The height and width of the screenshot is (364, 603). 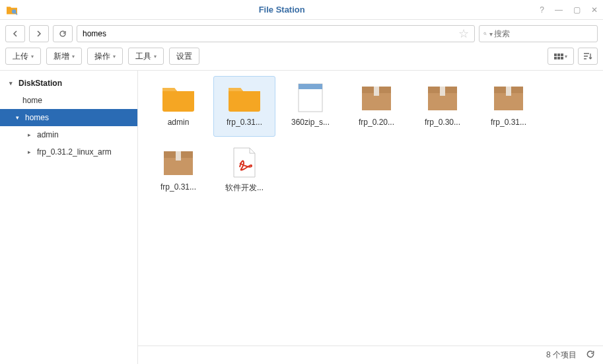 What do you see at coordinates (588, 56) in the screenshot?
I see `sort-button` at bounding box center [588, 56].